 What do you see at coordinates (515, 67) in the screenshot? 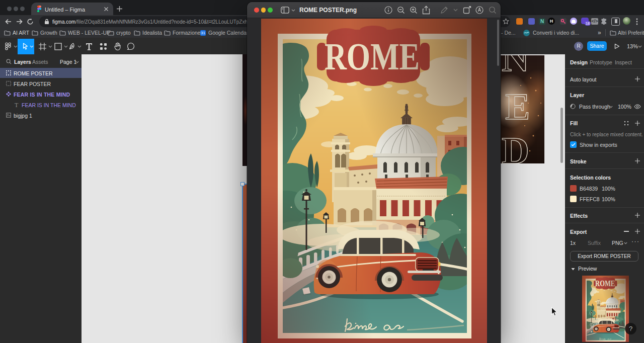
I see `svg-text: N` at bounding box center [515, 67].